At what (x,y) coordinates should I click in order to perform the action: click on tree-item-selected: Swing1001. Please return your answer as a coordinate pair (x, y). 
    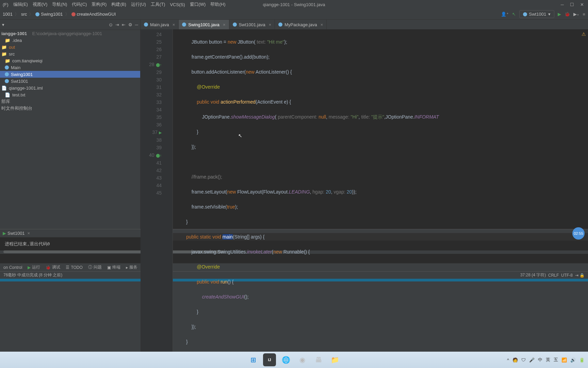
    Looking at the image, I should click on (70, 74).